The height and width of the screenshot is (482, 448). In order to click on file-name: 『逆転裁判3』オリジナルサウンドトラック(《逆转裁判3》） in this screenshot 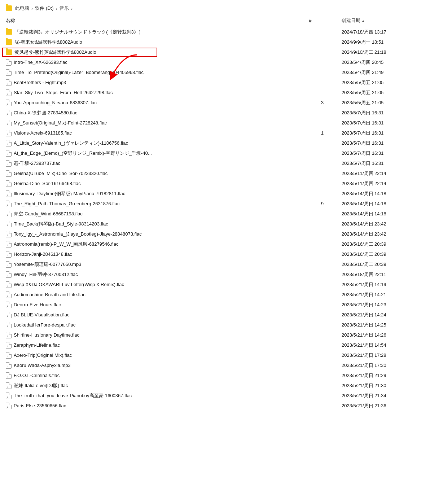, I will do `click(79, 32)`.